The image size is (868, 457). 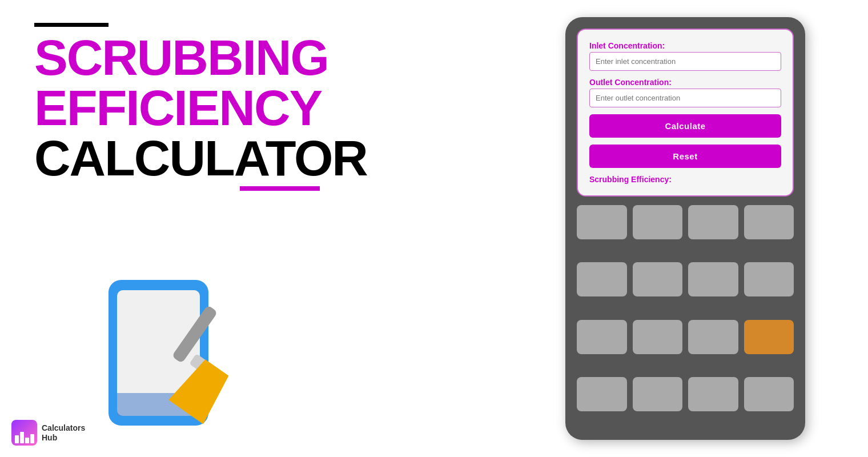 What do you see at coordinates (268, 58) in the screenshot?
I see `title-scrubbing: SCRUBBING` at bounding box center [268, 58].